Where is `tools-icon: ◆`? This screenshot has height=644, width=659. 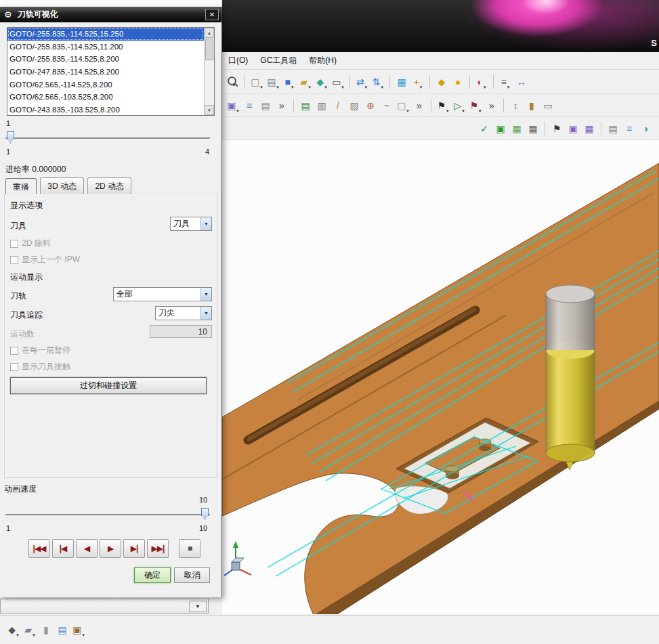
tools-icon: ◆ is located at coordinates (442, 82).